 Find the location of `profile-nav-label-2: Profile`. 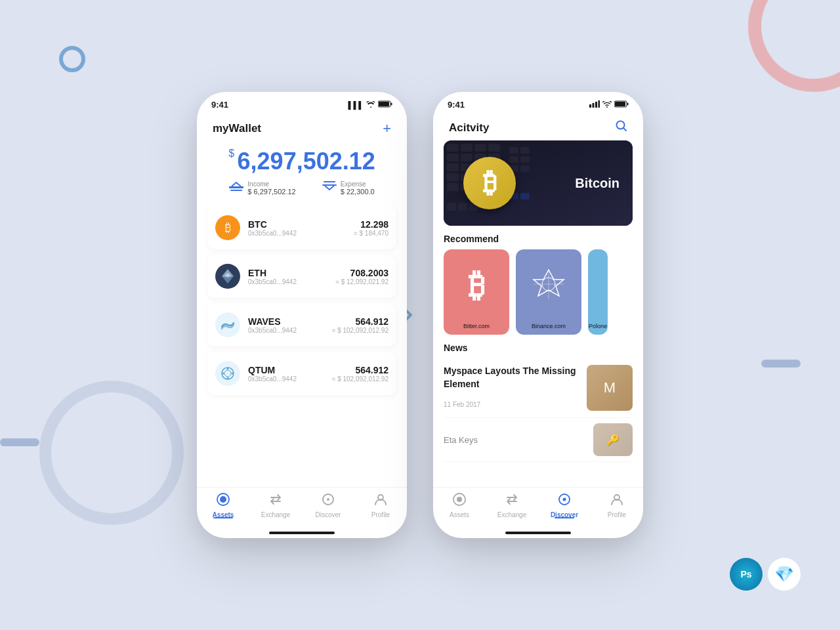

profile-nav-label-2: Profile is located at coordinates (617, 514).